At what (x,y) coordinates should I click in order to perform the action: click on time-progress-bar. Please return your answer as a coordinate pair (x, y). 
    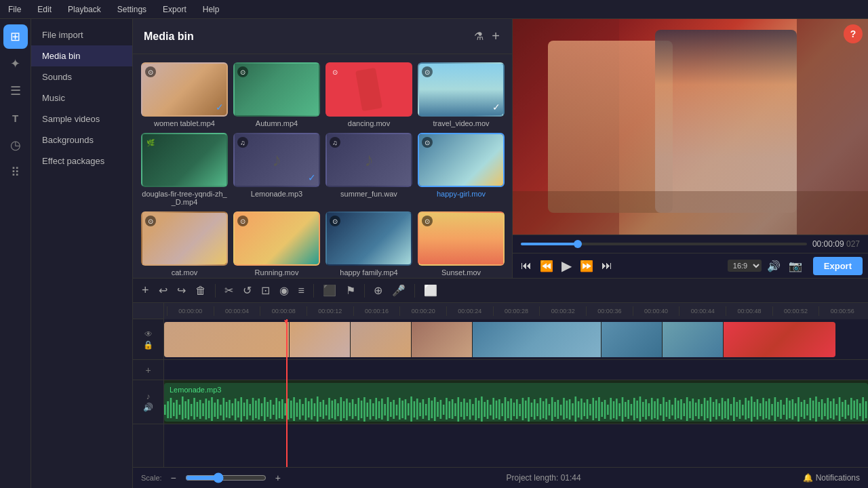
    Looking at the image, I should click on (664, 244).